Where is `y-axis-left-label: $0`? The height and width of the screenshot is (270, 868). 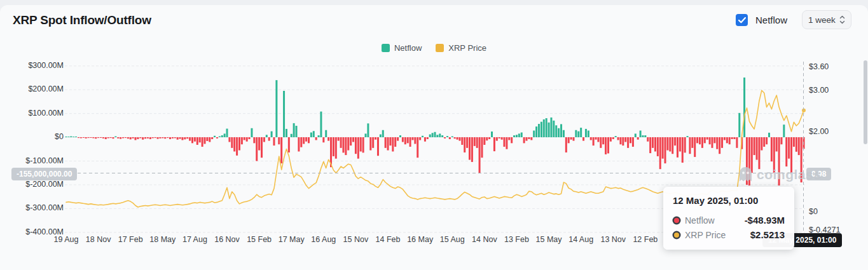
y-axis-left-label: $0 is located at coordinates (37, 137).